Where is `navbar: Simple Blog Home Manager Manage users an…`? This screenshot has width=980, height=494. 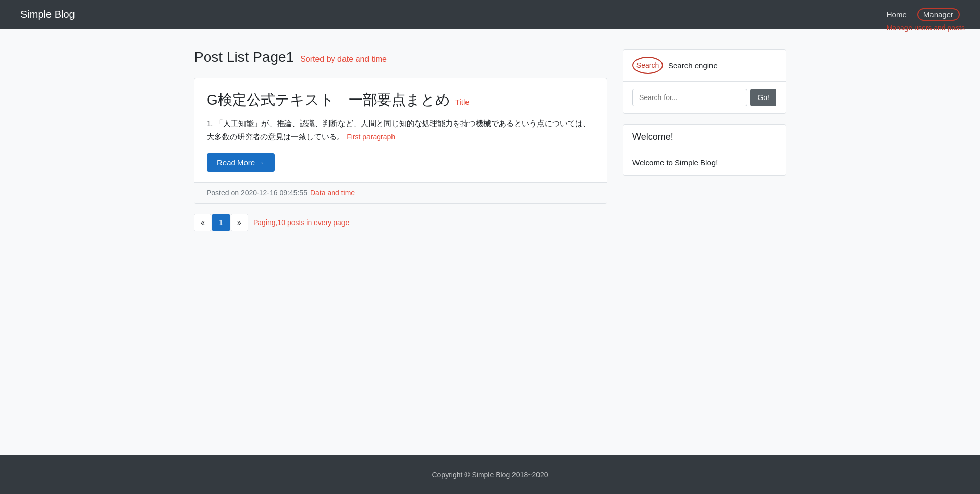 navbar: Simple Blog Home Manager Manage users an… is located at coordinates (490, 14).